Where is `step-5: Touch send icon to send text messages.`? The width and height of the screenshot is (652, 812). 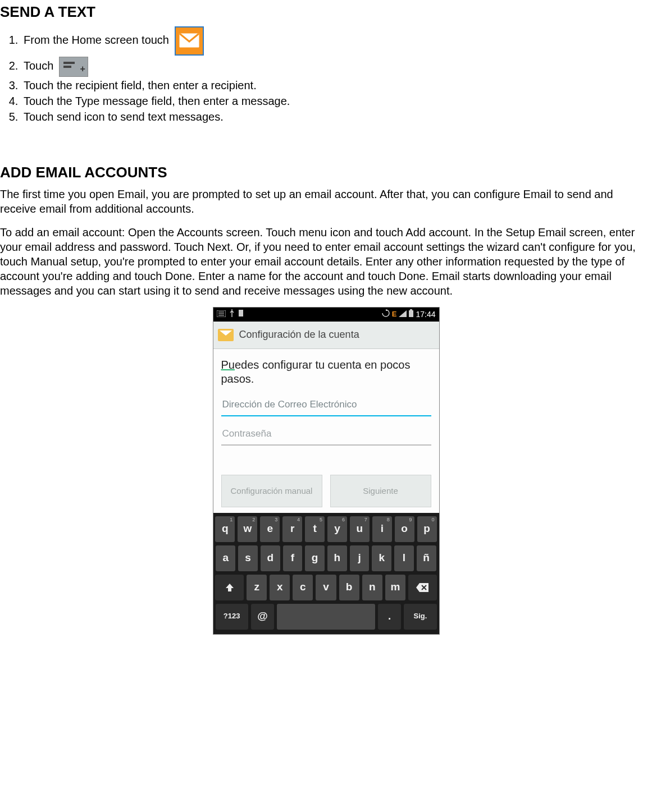
step-5: Touch send icon to send text messages. is located at coordinates (337, 117).